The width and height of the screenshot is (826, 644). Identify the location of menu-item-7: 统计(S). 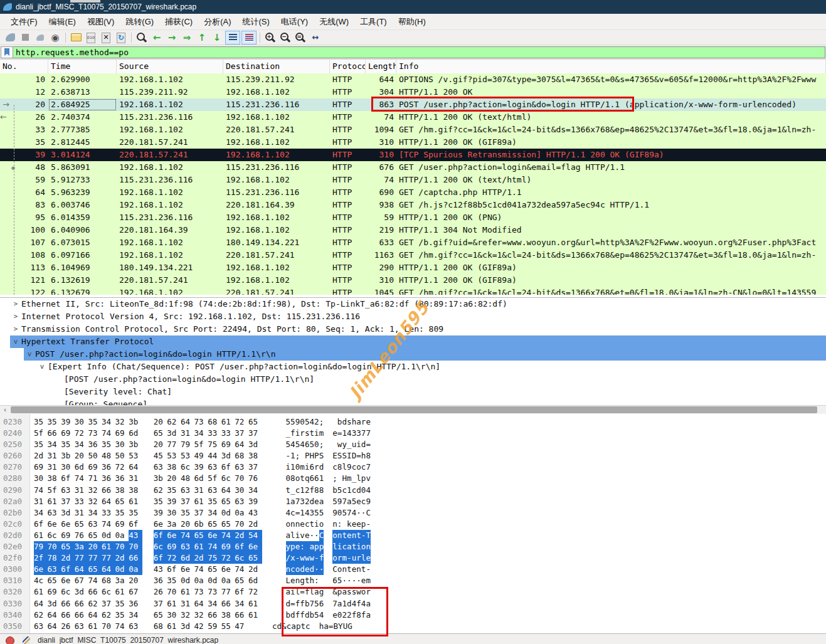
(256, 22).